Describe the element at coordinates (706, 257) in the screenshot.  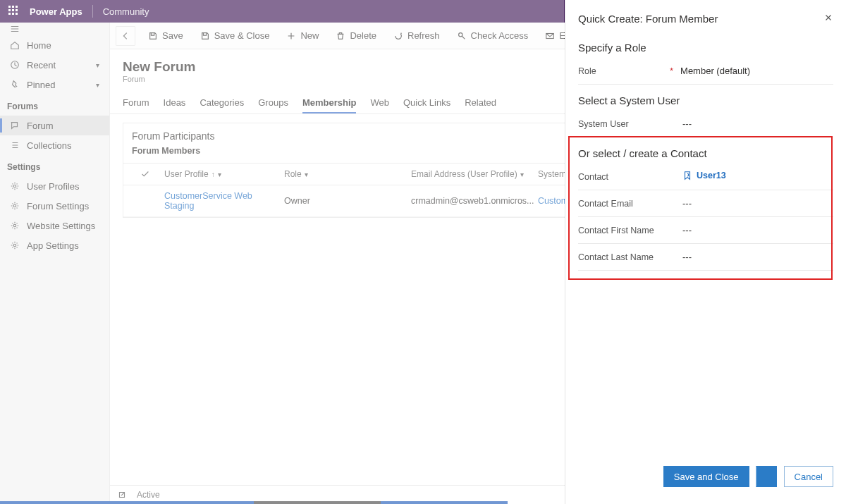
I see `field-contact-last: Contact Last Name ---` at that location.